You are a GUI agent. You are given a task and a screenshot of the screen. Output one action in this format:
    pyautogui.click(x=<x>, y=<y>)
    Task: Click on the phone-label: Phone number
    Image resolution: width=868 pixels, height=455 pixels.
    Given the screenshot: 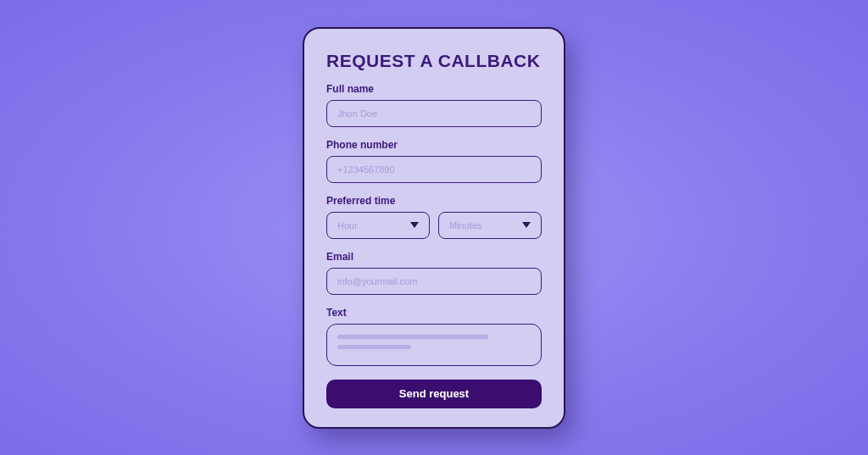 What is the action you would take?
    pyautogui.click(x=434, y=145)
    